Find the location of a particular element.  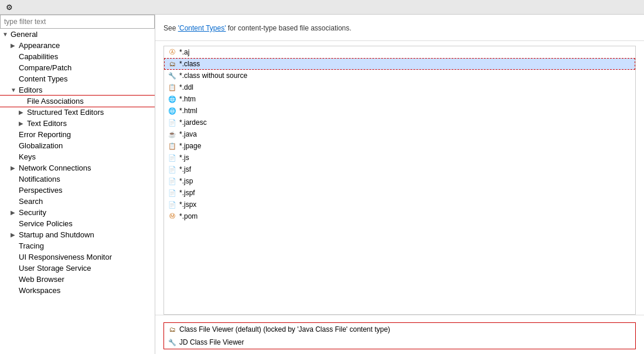

file-type-label: *.js is located at coordinates (184, 158).